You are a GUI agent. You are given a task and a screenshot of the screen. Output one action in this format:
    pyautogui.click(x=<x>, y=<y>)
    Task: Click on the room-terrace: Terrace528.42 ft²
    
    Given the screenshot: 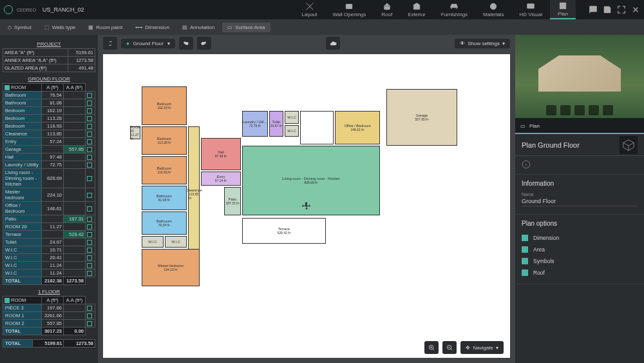 What is the action you would take?
    pyautogui.click(x=284, y=231)
    